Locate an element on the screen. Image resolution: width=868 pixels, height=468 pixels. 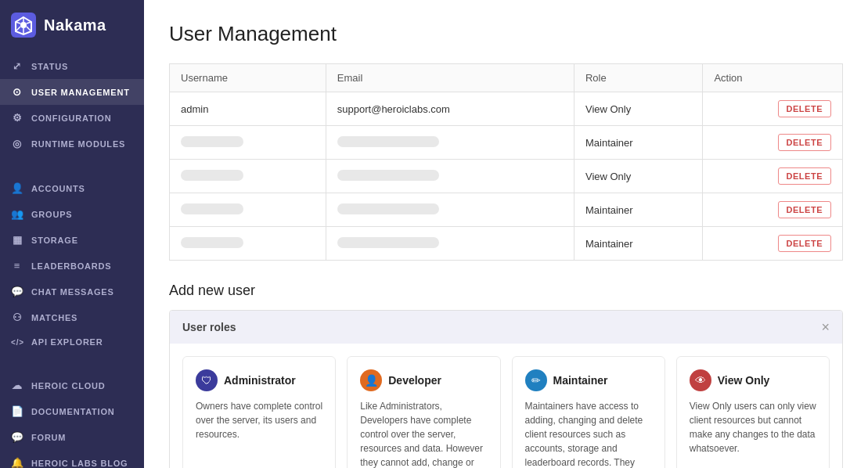
table-row: adminsupport@heroiclabs.comView OnlyDELE… is located at coordinates (506, 110).